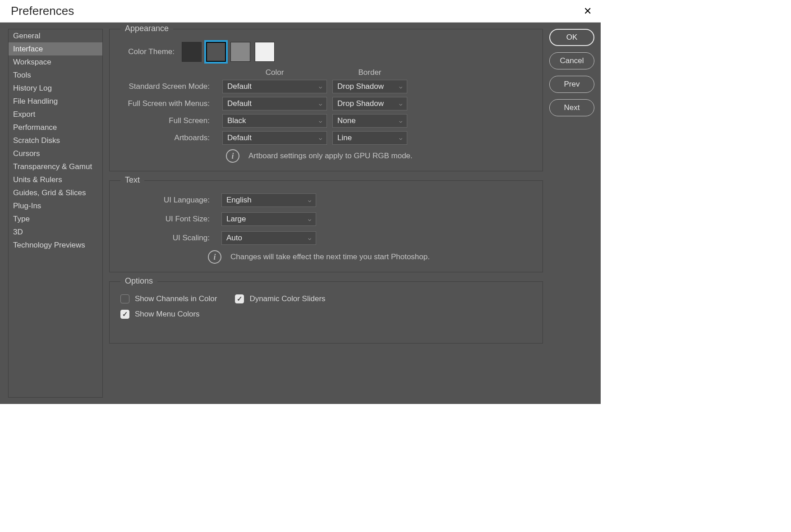 The height and width of the screenshot is (532, 791). What do you see at coordinates (55, 245) in the screenshot?
I see `sidebar-item-technology-previews: Technology Previews` at bounding box center [55, 245].